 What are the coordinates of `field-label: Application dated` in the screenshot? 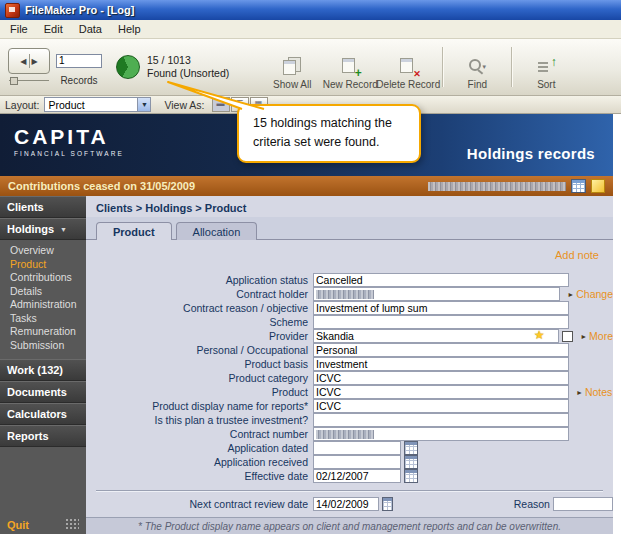 It's located at (200, 448).